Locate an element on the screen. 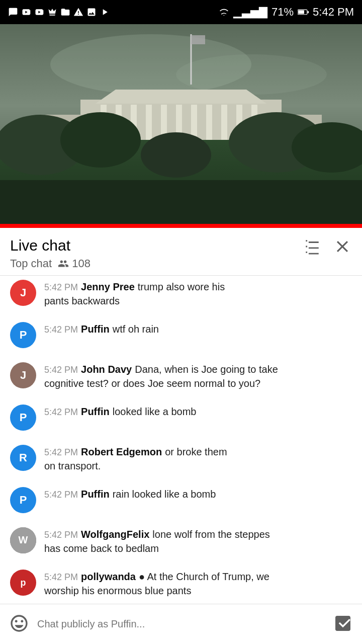  crown-icon is located at coordinates (52, 12).